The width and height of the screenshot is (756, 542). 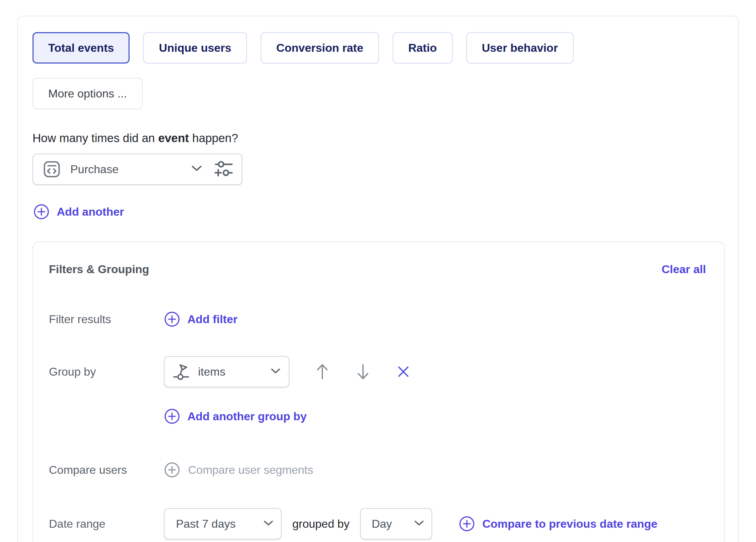 I want to click on question-keyword: event, so click(x=173, y=138).